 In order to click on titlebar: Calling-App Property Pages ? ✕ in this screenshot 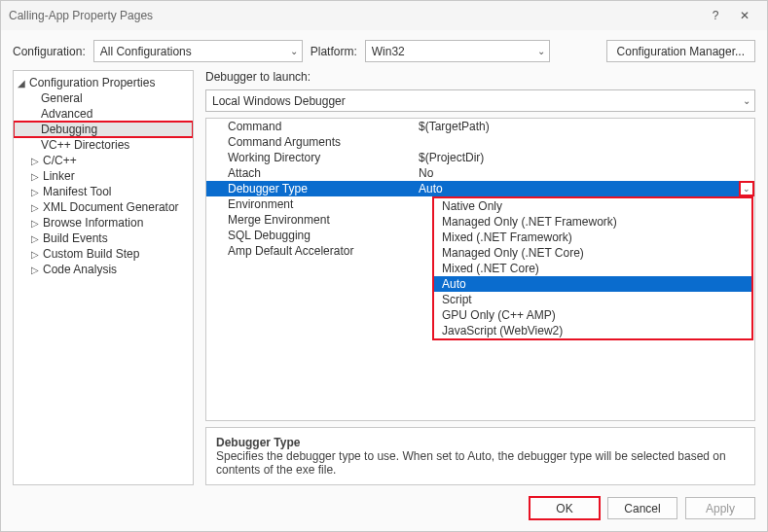, I will do `click(384, 16)`.